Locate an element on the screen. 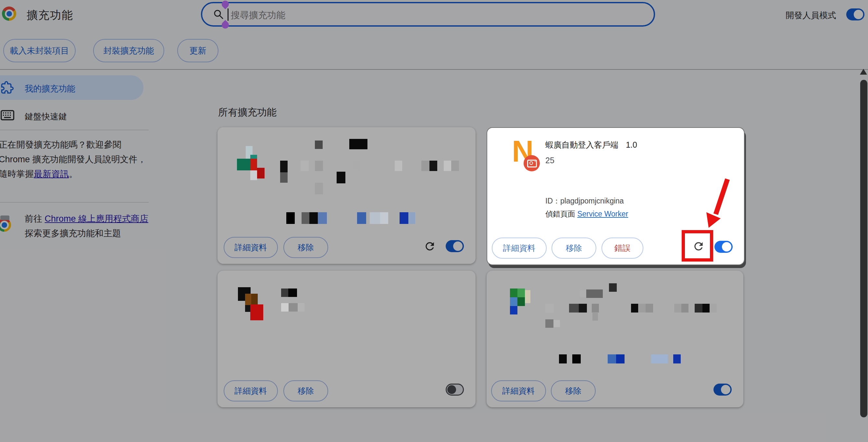  inspect-views-row: 偵錯頁面 Service Worker is located at coordinates (587, 214).